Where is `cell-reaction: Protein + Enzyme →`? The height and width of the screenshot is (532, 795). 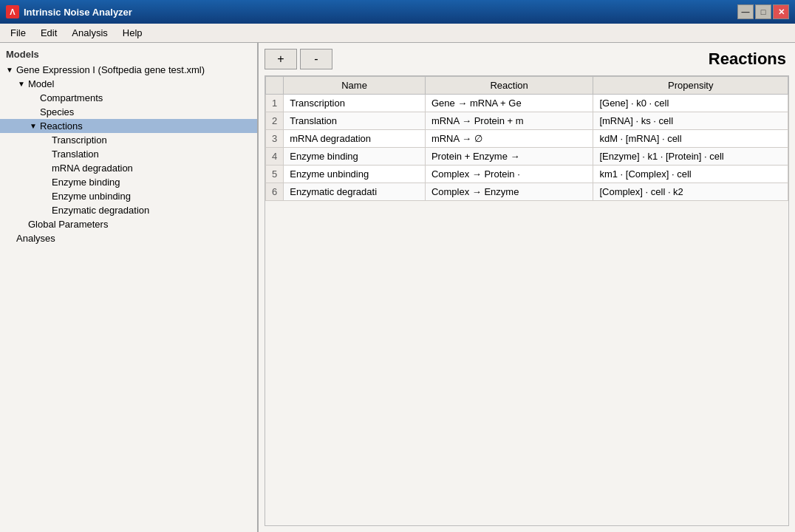
cell-reaction: Protein + Enzyme → is located at coordinates (509, 157).